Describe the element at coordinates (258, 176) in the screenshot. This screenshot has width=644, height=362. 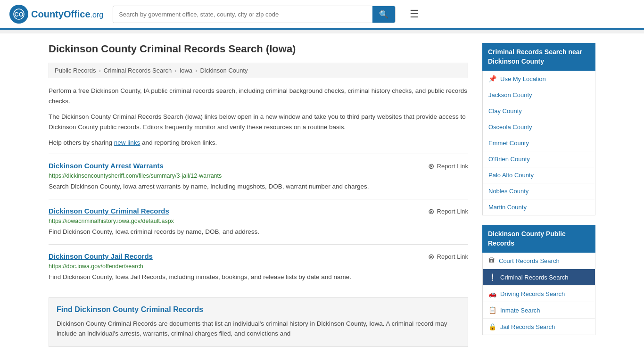
I see `resource-entry: Dickinson County Arrest Warrants ⊗ Repor…` at that location.